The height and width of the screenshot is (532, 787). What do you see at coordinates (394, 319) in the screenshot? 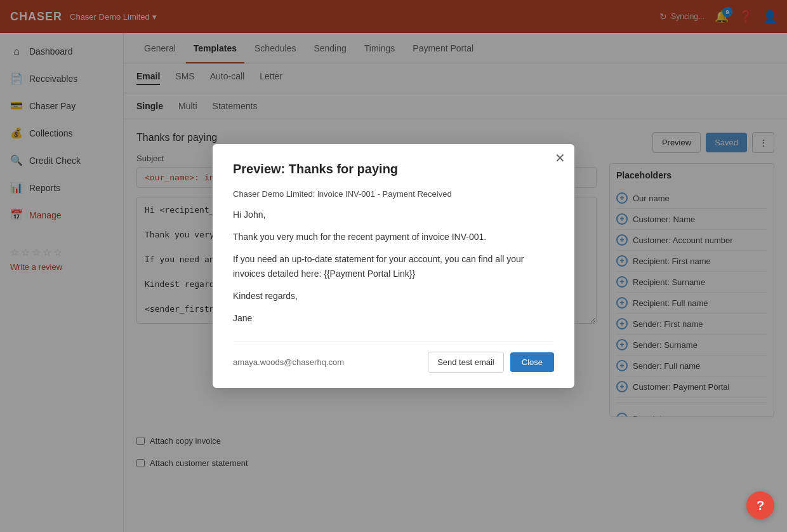
I see `modal-body-line-4: Jane` at bounding box center [394, 319].